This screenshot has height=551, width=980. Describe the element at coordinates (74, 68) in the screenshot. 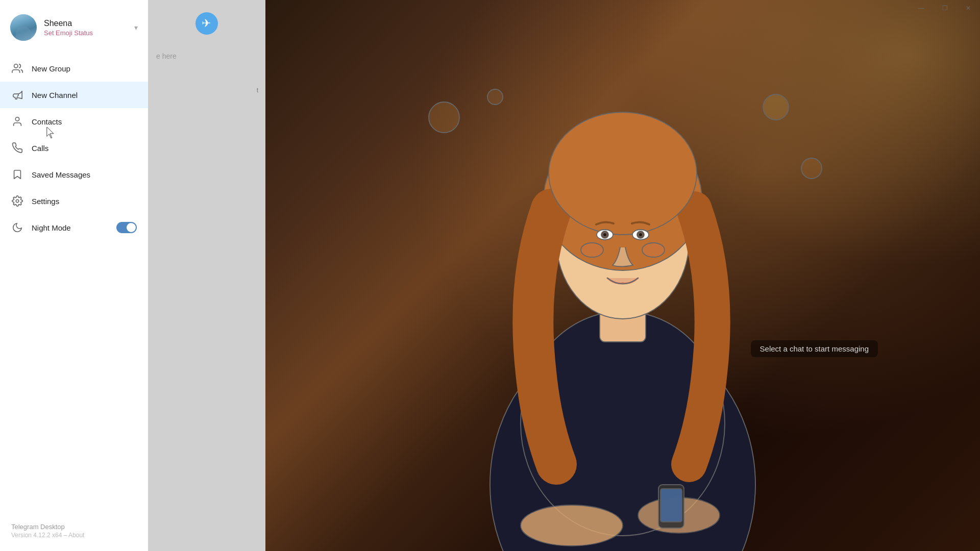

I see `sidebar-item-new-group: New Group` at that location.